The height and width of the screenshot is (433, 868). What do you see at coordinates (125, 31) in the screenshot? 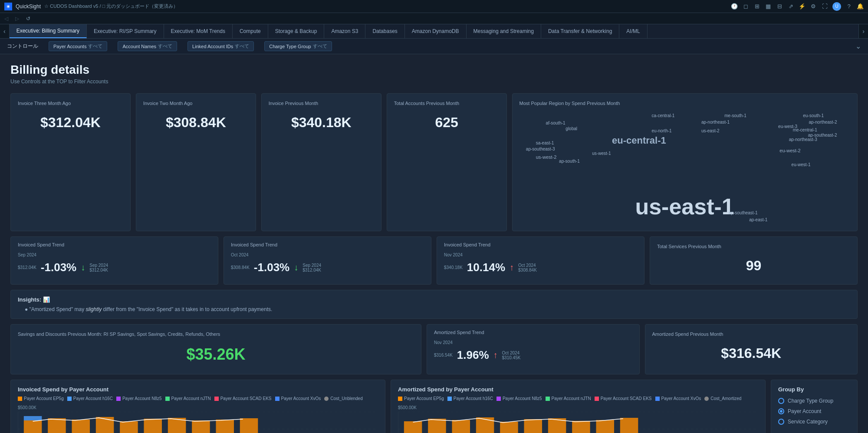
I see `tab-ri-sp-summary: Executive: RI/SP Summary` at bounding box center [125, 31].